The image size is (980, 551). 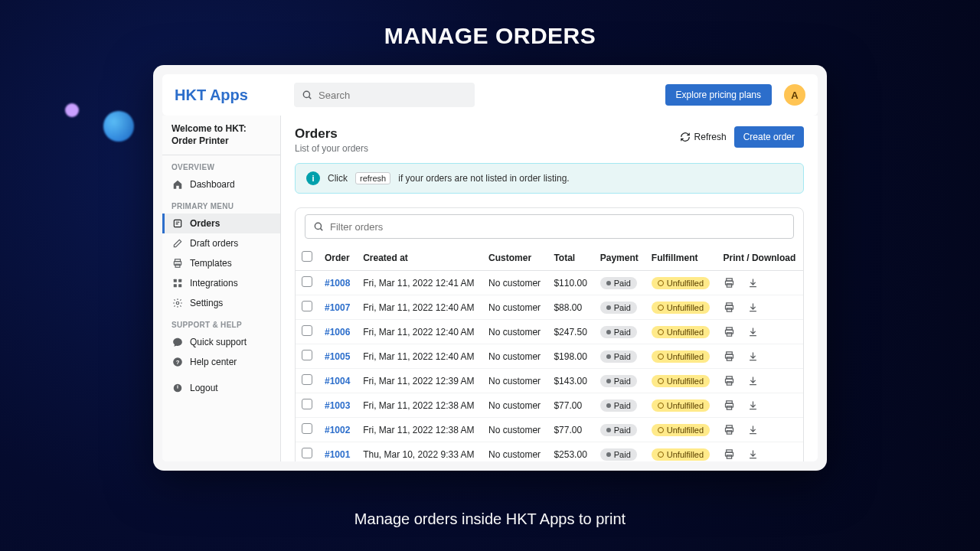 I want to click on home-icon, so click(x=178, y=184).